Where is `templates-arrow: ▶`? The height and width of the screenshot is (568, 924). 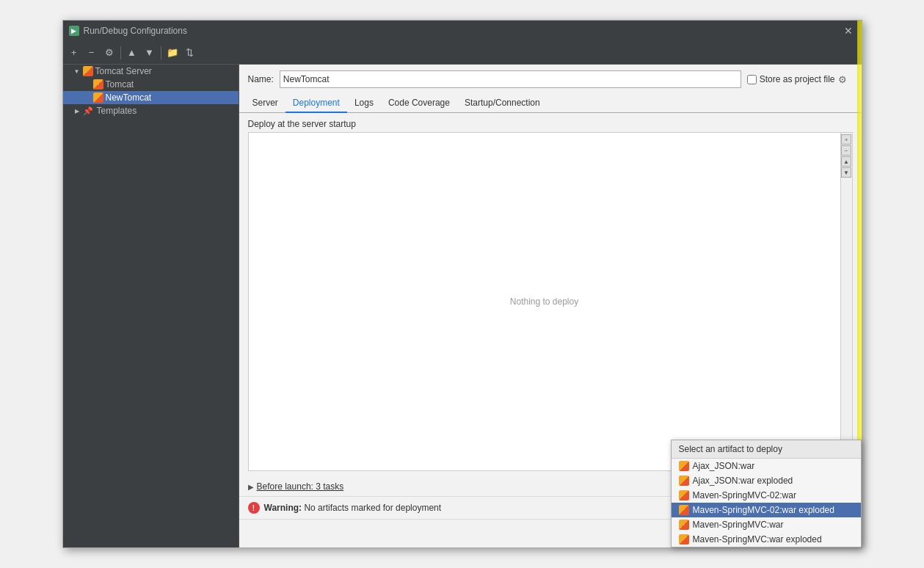
templates-arrow: ▶ is located at coordinates (77, 111).